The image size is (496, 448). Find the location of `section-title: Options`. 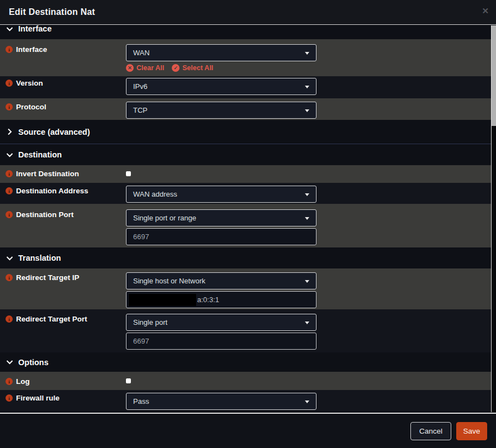

section-title: Options is located at coordinates (33, 362).